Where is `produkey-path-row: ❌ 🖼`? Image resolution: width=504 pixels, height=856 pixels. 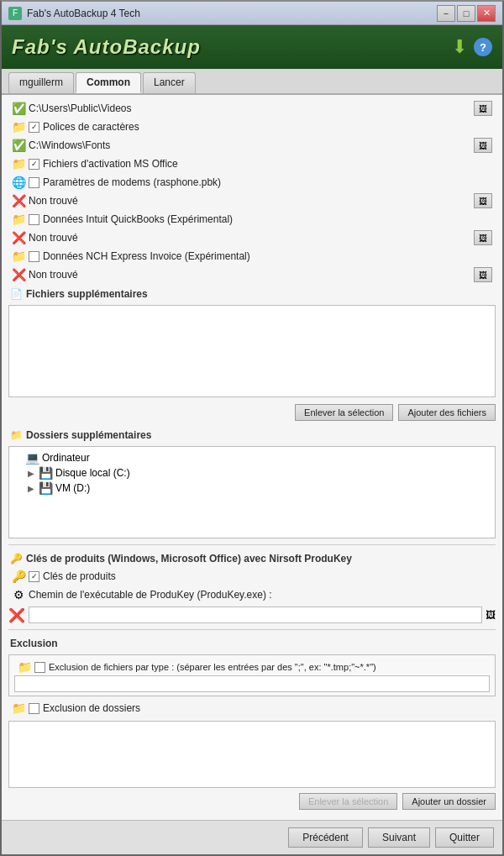
produkey-path-row: ❌ 🖼 is located at coordinates (252, 615).